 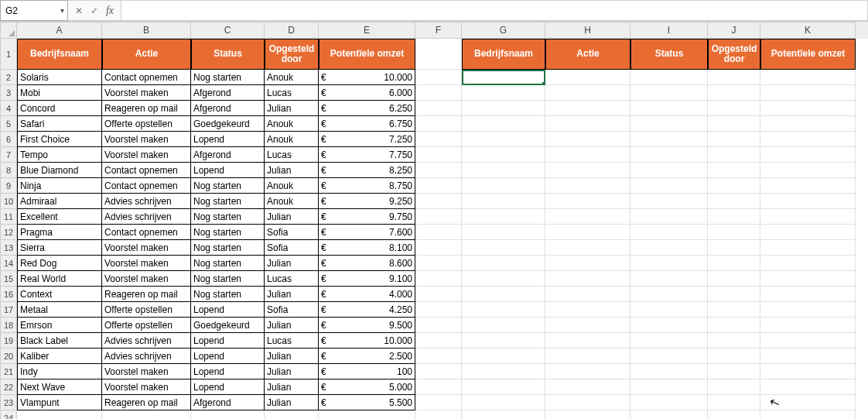 I want to click on row-header-6: 6, so click(x=9, y=139).